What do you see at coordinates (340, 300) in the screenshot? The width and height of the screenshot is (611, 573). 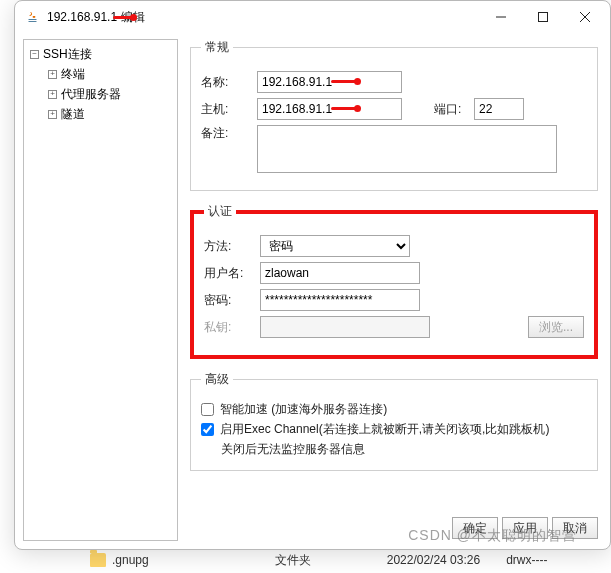 I see `password-input` at bounding box center [340, 300].